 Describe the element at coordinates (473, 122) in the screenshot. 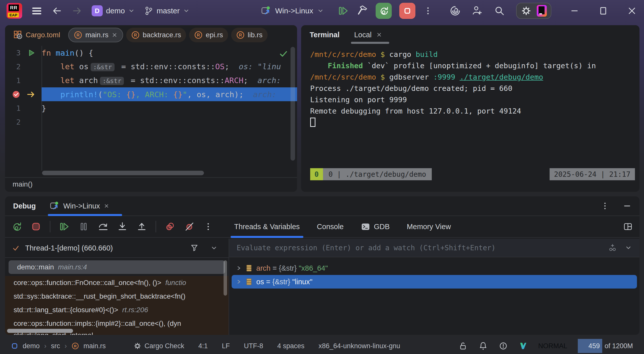

I see `terminal-line` at that location.